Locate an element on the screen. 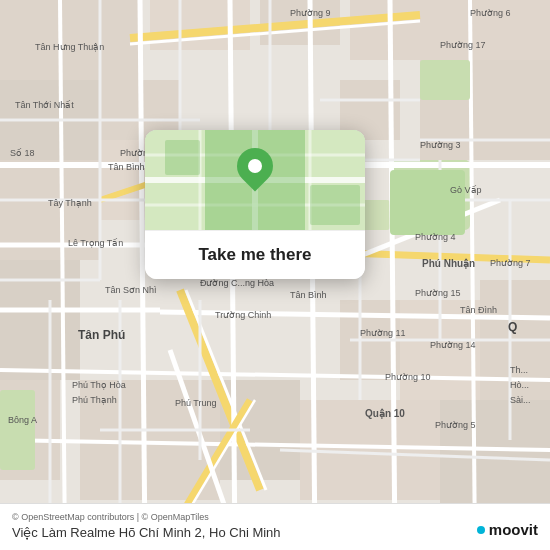  card-map-preview is located at coordinates (255, 180).